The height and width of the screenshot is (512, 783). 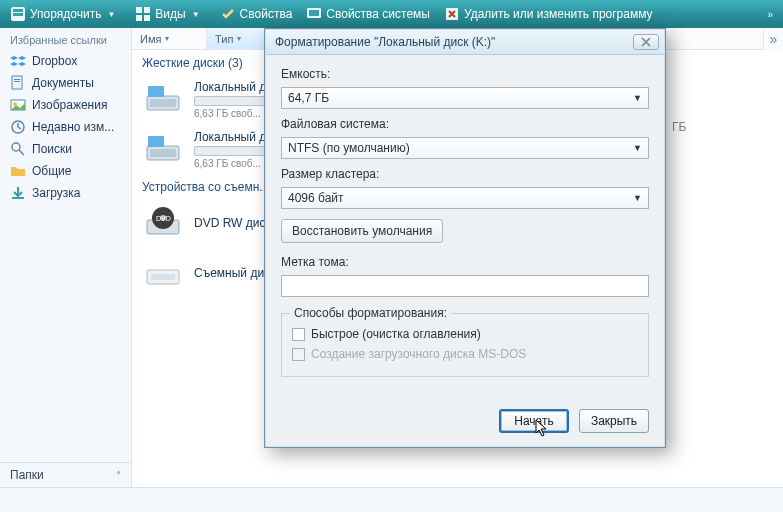 What do you see at coordinates (70, 105) in the screenshot?
I see `sidebar-item-label: Изображения` at bounding box center [70, 105].